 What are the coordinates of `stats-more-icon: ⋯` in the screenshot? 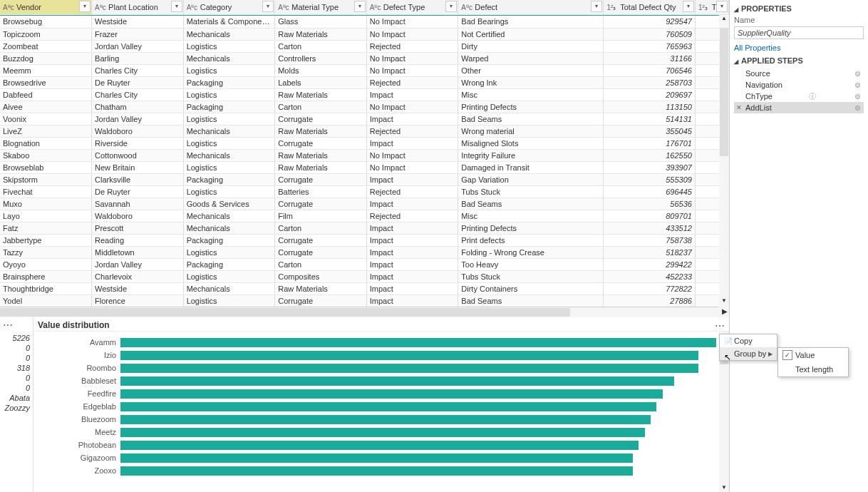 It's located at (16, 325).